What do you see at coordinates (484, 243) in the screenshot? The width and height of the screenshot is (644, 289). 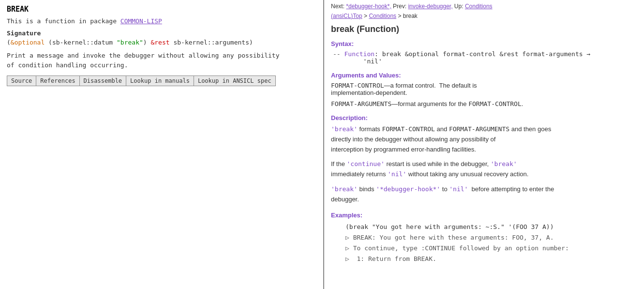 I see `examples-section: (break "You got here with arguments: ~:S…` at bounding box center [484, 243].